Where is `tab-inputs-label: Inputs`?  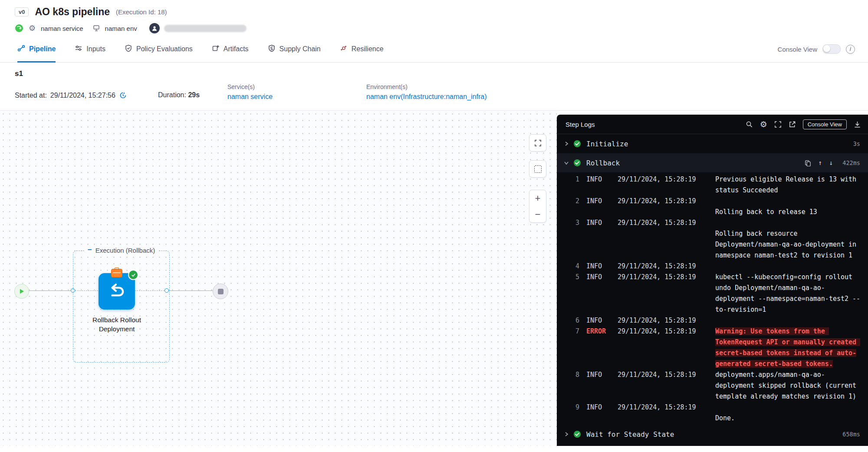 tab-inputs-label: Inputs is located at coordinates (96, 49).